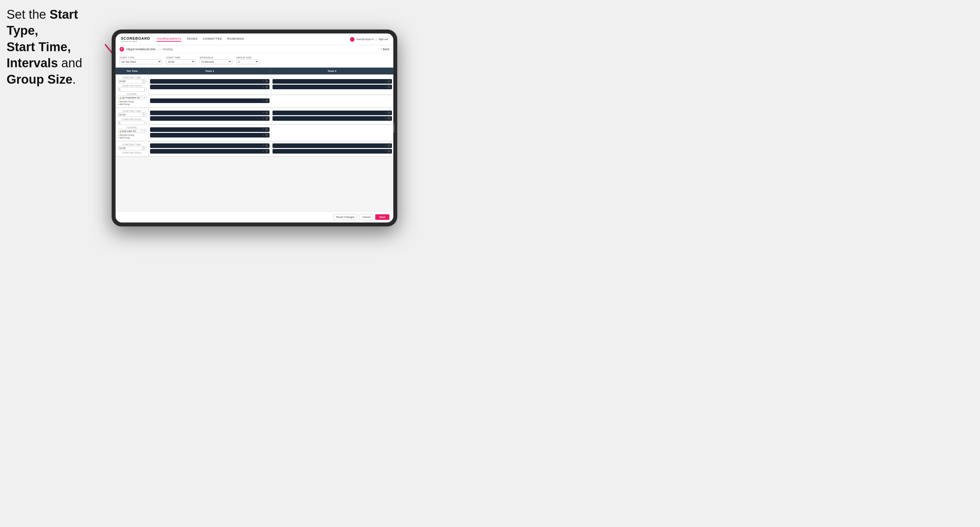 The image size is (980, 527). I want to click on course-icon-2: ⛳, so click(120, 131).